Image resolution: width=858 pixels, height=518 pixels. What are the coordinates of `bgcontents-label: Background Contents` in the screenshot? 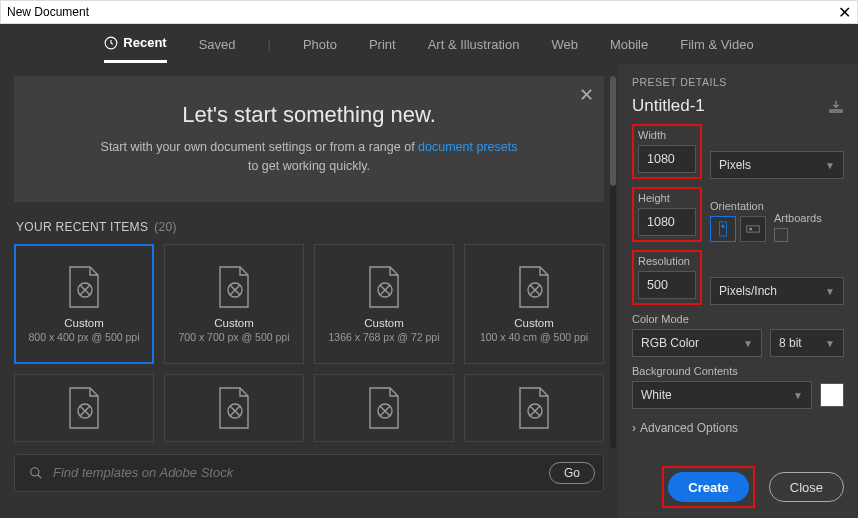 It's located at (738, 371).